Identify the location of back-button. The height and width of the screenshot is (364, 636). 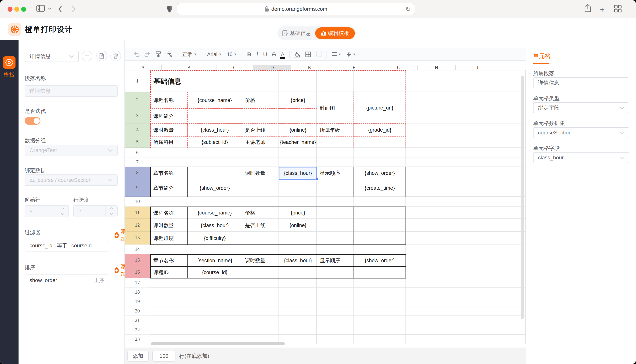
(60, 9).